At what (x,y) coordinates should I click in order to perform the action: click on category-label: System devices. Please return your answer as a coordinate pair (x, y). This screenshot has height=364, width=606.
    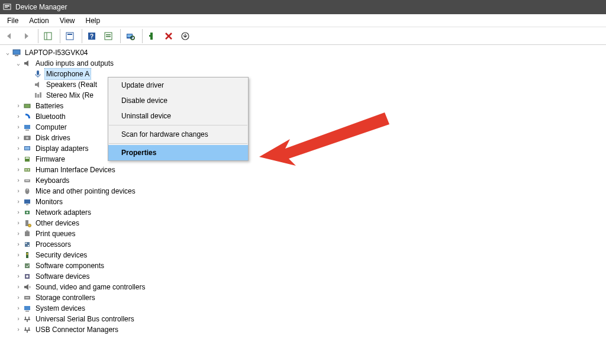
    Looking at the image, I should click on (60, 308).